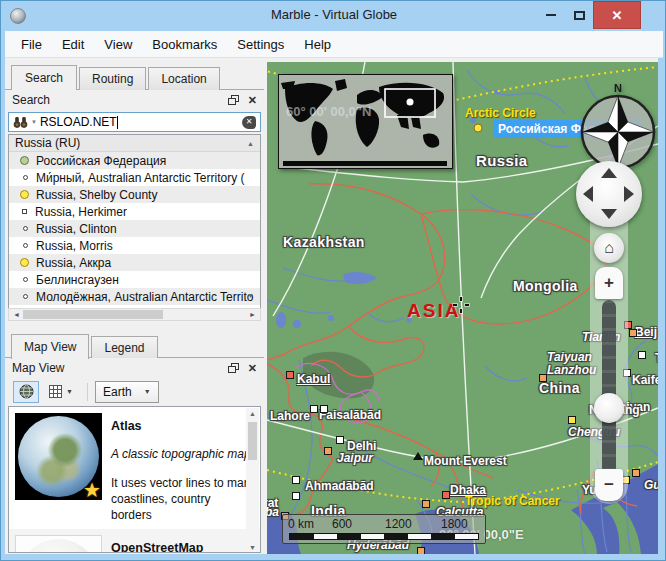  Describe the element at coordinates (134, 212) in the screenshot. I see `search-result-row: Russia, Herkimer` at that location.